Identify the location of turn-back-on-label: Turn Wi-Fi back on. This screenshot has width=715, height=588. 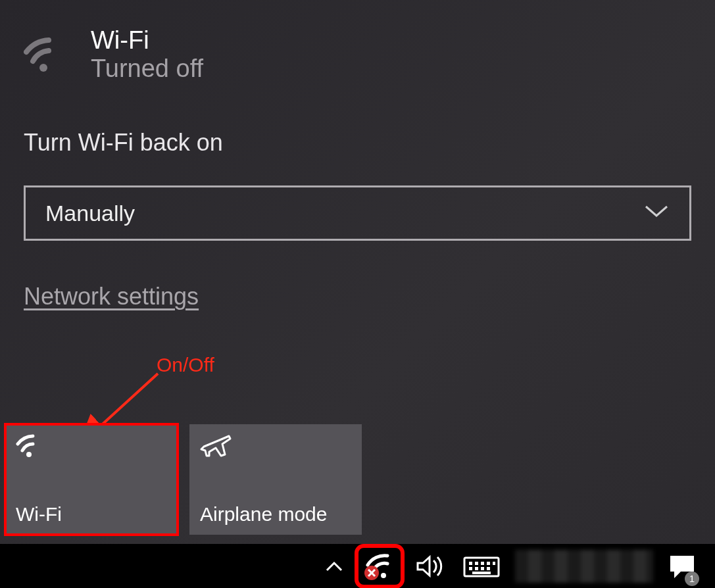
(358, 143).